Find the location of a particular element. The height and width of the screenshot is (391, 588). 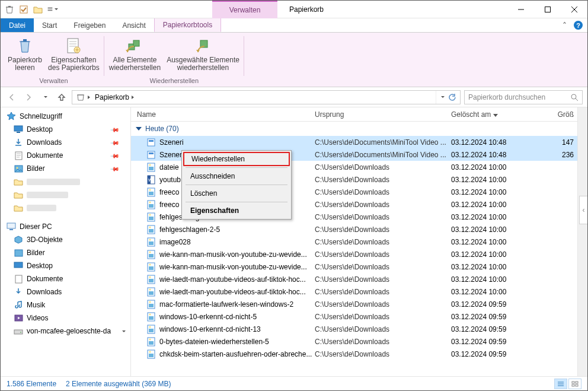

table-row: image028C:\Users\de\Downloads03.12.2024 … is located at coordinates (354, 242).